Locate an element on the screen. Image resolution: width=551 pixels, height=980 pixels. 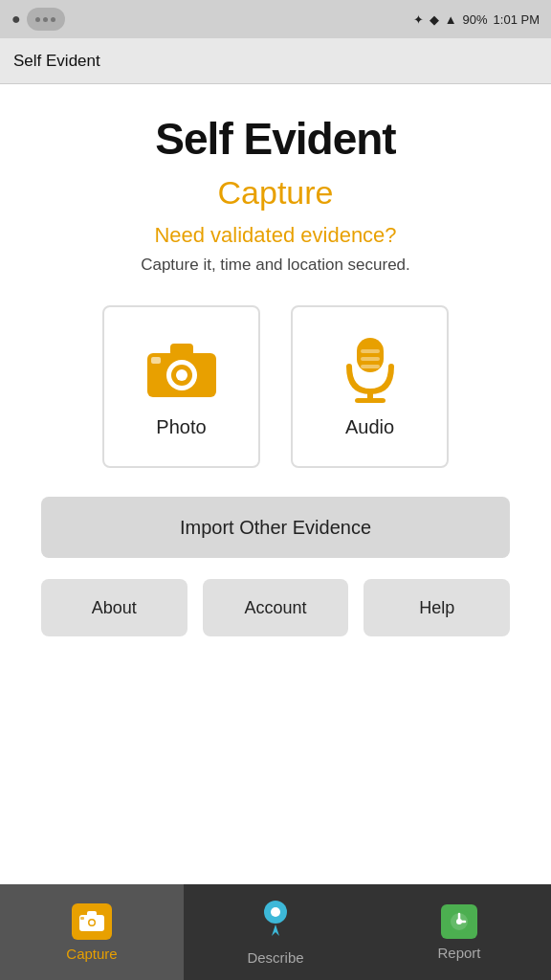
help-button: Help is located at coordinates (436, 608).